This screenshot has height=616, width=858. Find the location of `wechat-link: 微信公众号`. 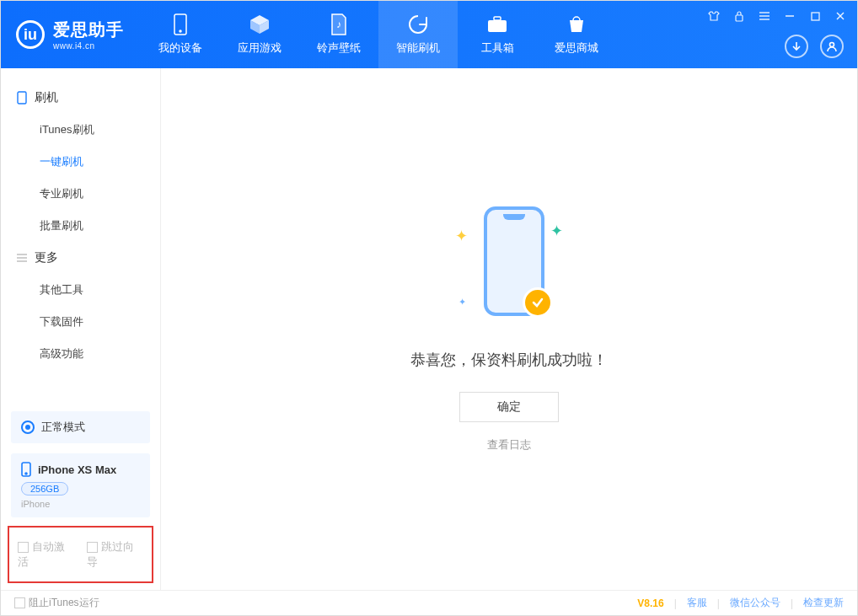

wechat-link: 微信公众号 is located at coordinates (755, 603).